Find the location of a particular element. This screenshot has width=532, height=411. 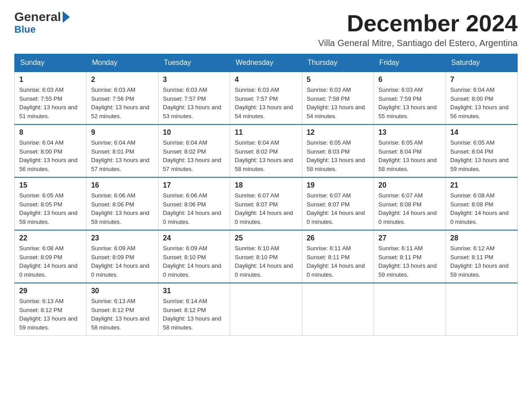

calendar-week-row: 22Sunrise: 6:08 AMSunset: 8:09 PMDayligh… is located at coordinates (266, 257).